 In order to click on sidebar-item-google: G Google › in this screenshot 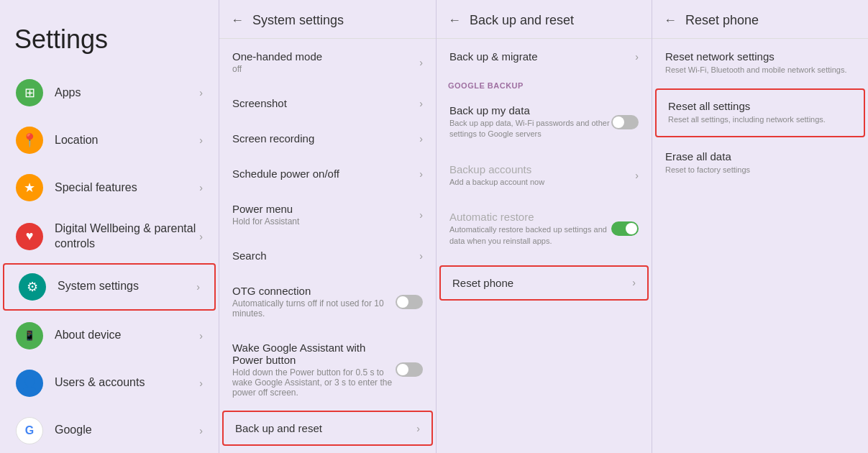, I will do `click(109, 430)`.